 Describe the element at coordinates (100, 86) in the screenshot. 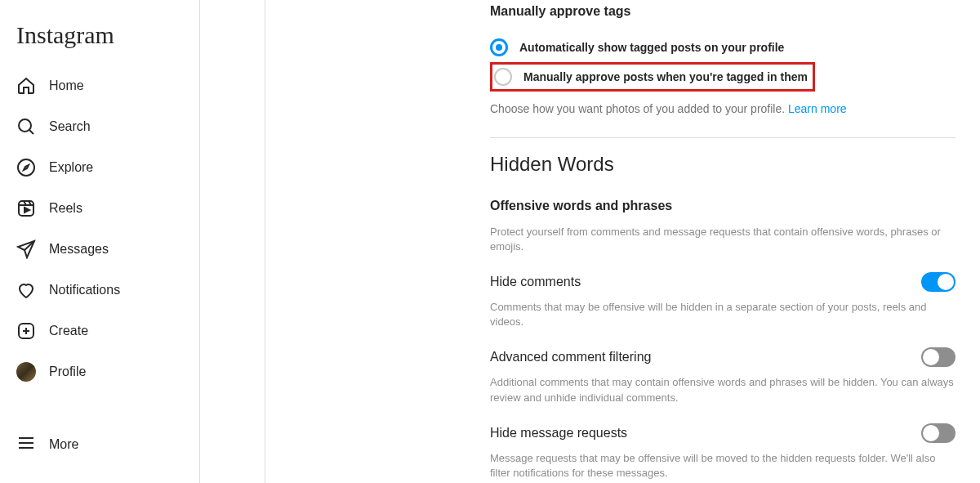

I see `nav-home: Home` at that location.